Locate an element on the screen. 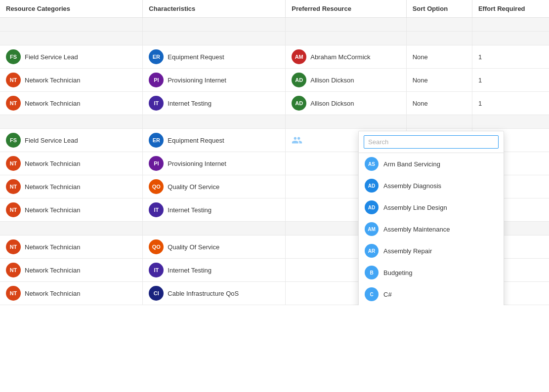  list-item-label: C# is located at coordinates (387, 294).